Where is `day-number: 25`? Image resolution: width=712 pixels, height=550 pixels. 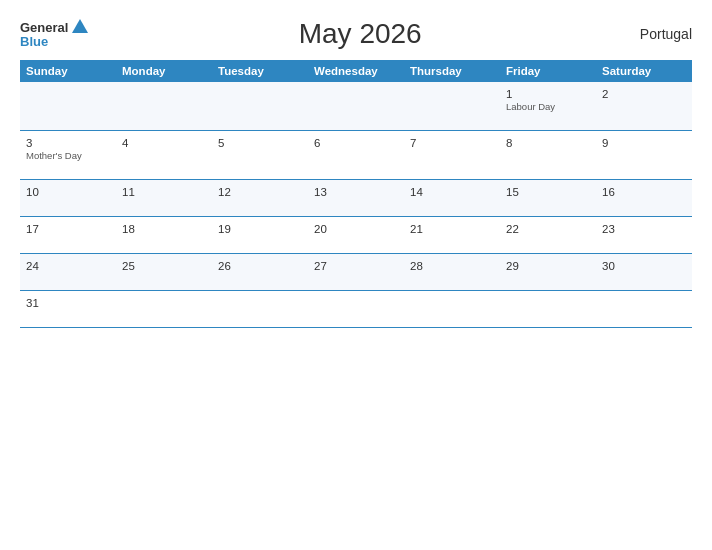
day-number: 25 is located at coordinates (164, 266).